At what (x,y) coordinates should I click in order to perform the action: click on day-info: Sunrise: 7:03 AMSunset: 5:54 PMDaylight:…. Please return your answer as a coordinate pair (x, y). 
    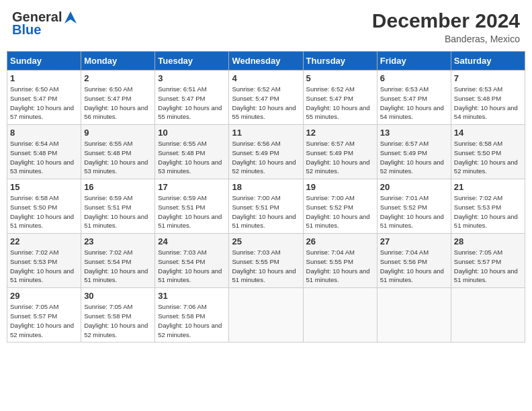
    Looking at the image, I should click on (192, 266).